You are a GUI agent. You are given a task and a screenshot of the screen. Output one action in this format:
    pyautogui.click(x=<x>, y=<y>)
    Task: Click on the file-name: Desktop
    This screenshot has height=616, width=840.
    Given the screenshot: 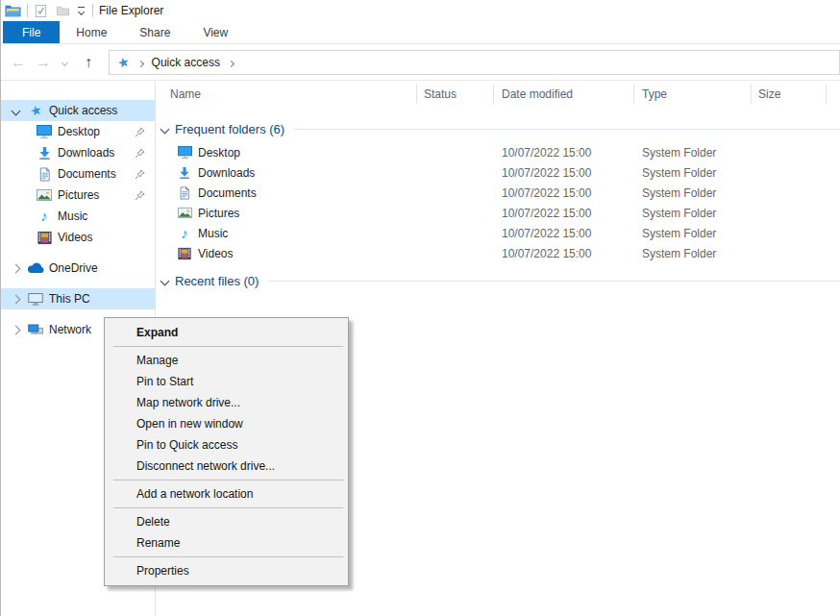 What is the action you would take?
    pyautogui.click(x=219, y=153)
    